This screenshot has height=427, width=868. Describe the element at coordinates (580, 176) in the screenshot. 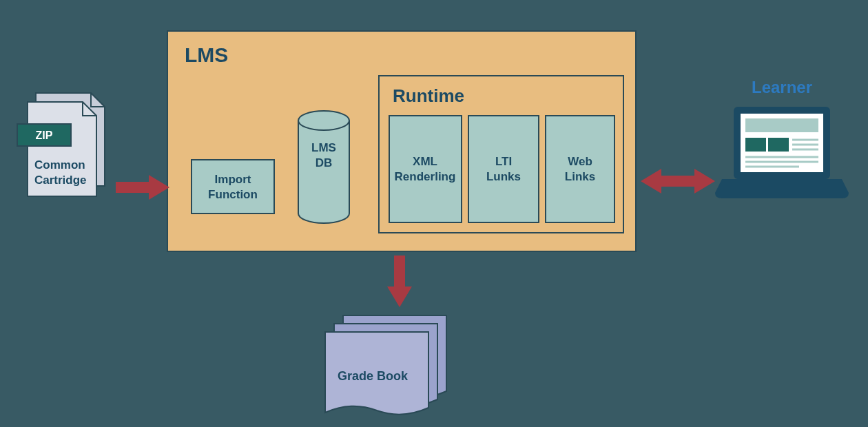

I see `web-line2: Links` at that location.